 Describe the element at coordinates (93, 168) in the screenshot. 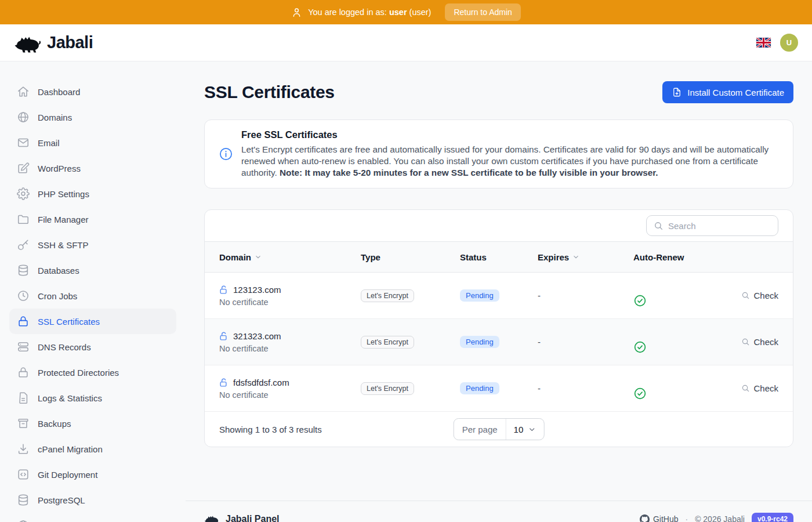

I see `sidebar-item-wordpress: WordPress` at that location.